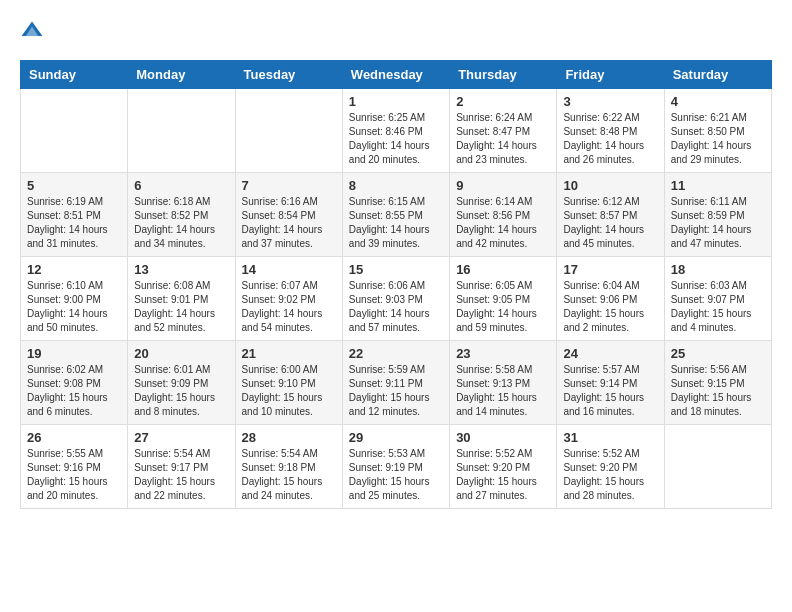 The image size is (792, 612). I want to click on day-info: Sunrise: 5:53 AM Sunset: 9:19 PM Dayligh…, so click(396, 475).